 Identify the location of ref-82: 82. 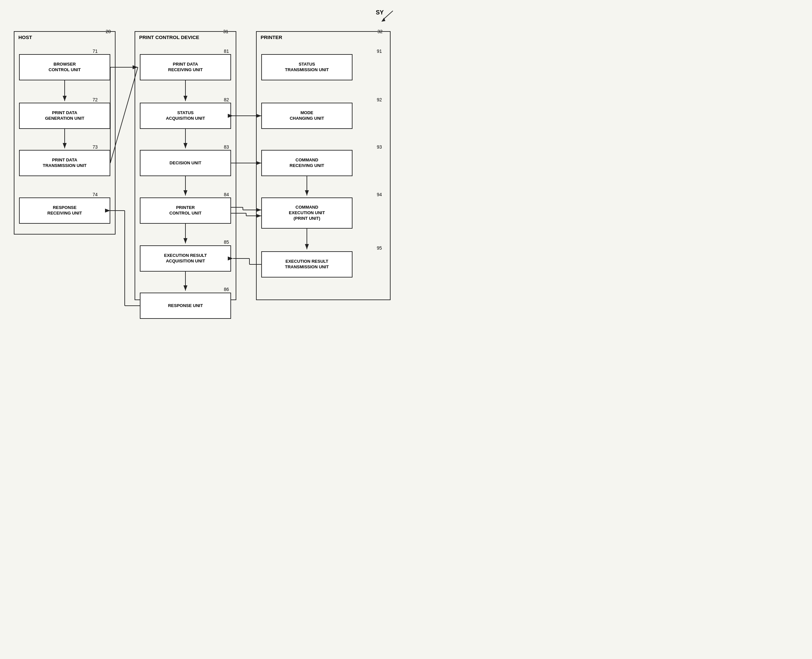
(226, 100).